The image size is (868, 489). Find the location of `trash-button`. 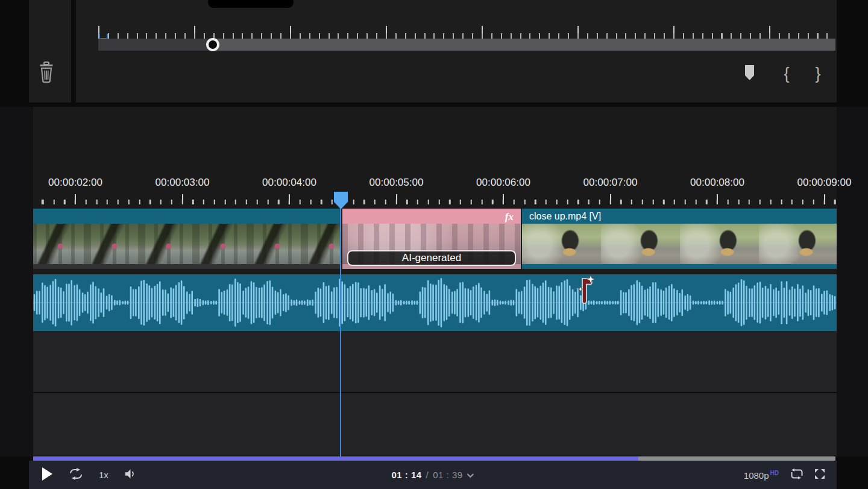

trash-button is located at coordinates (46, 74).